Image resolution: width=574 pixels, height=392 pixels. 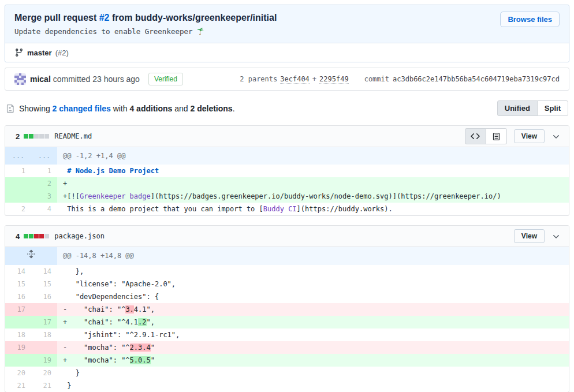 I want to click on new-line-number: 18, so click(x=44, y=335).